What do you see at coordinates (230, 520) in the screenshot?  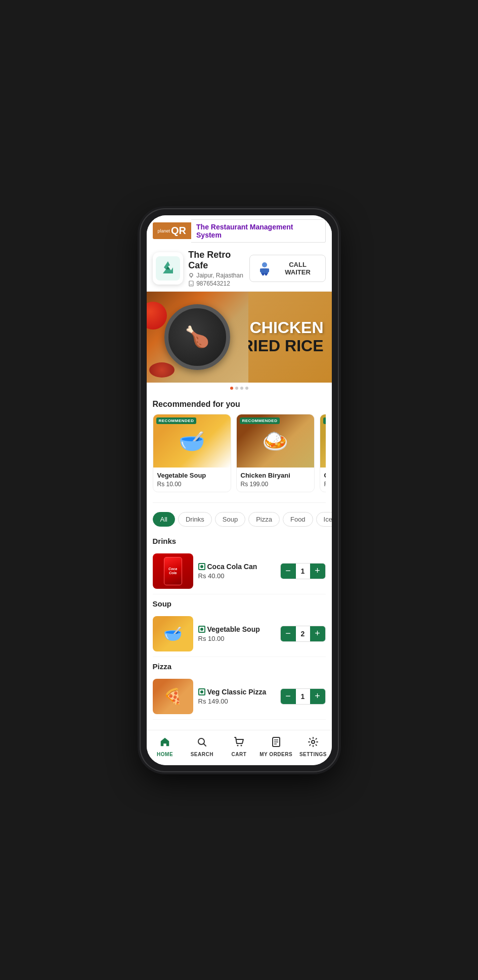 I see `tab-soup: Soup` at bounding box center [230, 520].